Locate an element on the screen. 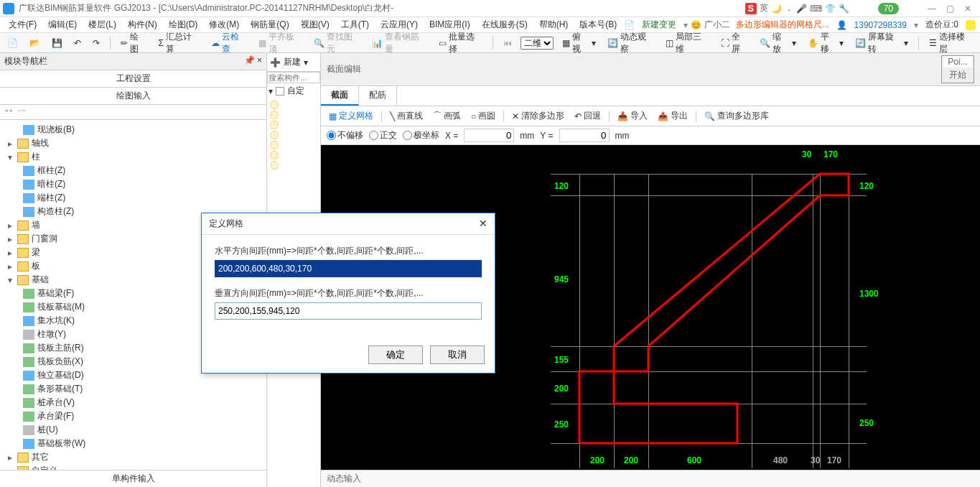  window-title: 广联达BIM钢筋算量软件 GGJ2013 - [C:\Users\Adminis… is located at coordinates (382, 9).